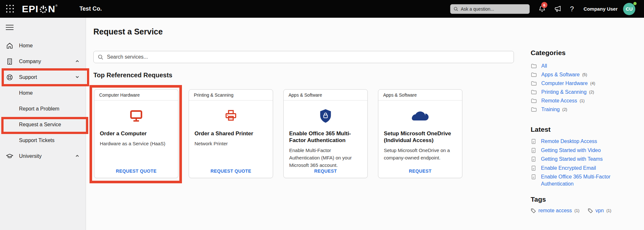 This screenshot has height=230, width=644. I want to click on card-description: Enable Multi-Factor Authentication (MFA)…, so click(326, 158).